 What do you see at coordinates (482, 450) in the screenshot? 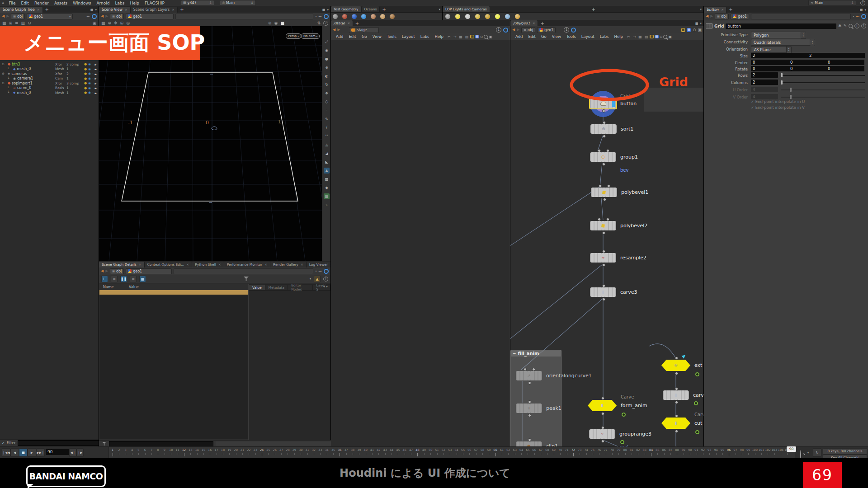
I see `ruler-frame-58: 58` at bounding box center [482, 450].